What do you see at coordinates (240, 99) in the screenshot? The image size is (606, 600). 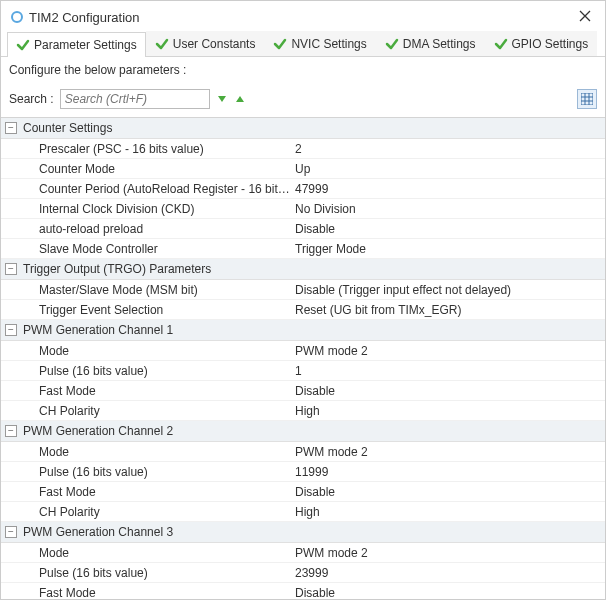 I see `search-prev-button` at bounding box center [240, 99].